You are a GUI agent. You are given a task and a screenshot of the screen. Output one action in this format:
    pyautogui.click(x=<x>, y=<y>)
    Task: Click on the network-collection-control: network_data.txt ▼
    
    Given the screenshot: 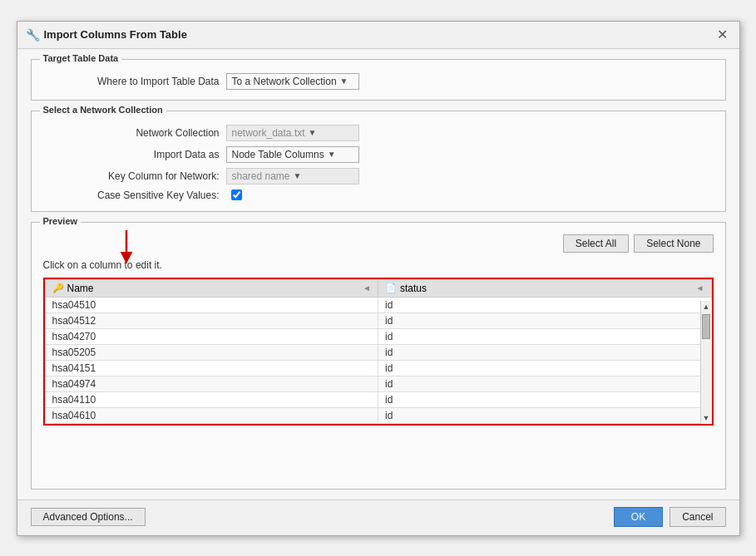 What is the action you would take?
    pyautogui.click(x=293, y=133)
    